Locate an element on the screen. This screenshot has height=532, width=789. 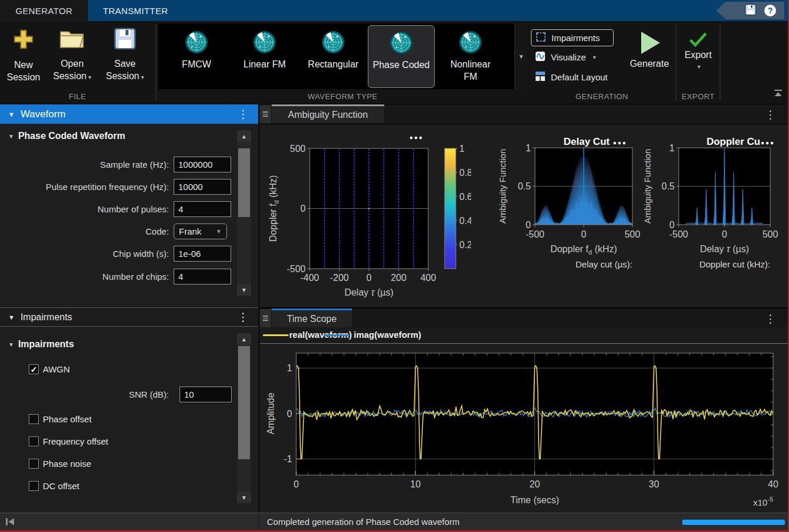
app-tab-bar: GENERATORTRANSMITTER ? is located at coordinates (394, 11).